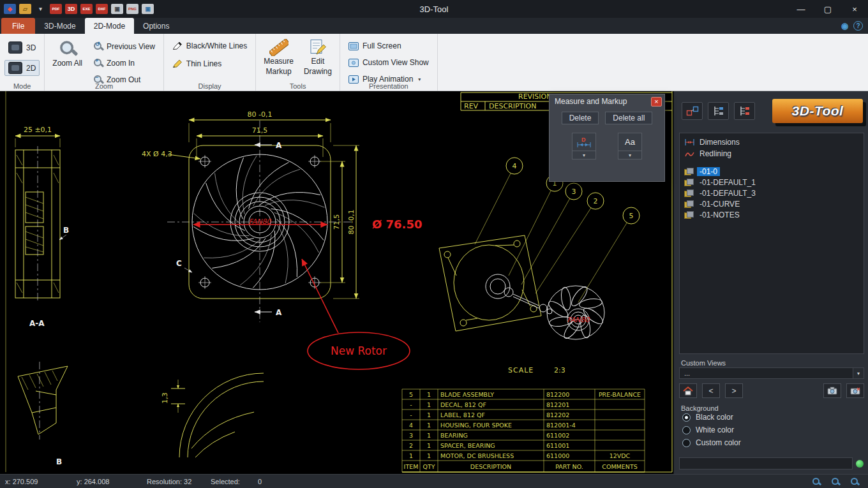 This screenshot has width=868, height=488. Describe the element at coordinates (209, 46) in the screenshot. I see `bw-lines-button: Black/White Lines` at that location.